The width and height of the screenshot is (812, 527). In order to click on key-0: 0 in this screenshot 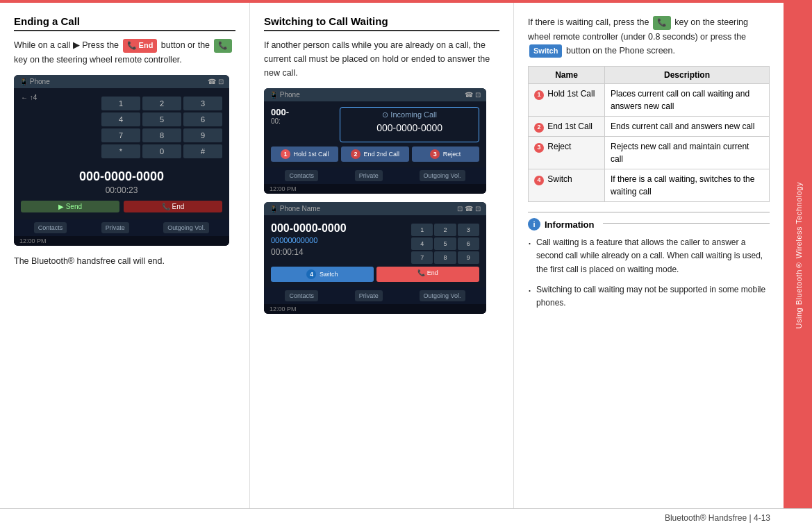, I will do `click(162, 151)`.